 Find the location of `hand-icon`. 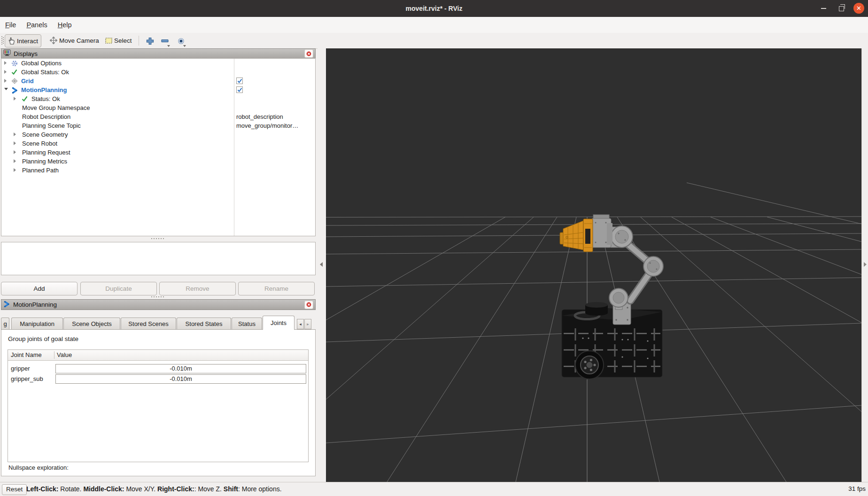

hand-icon is located at coordinates (11, 41).